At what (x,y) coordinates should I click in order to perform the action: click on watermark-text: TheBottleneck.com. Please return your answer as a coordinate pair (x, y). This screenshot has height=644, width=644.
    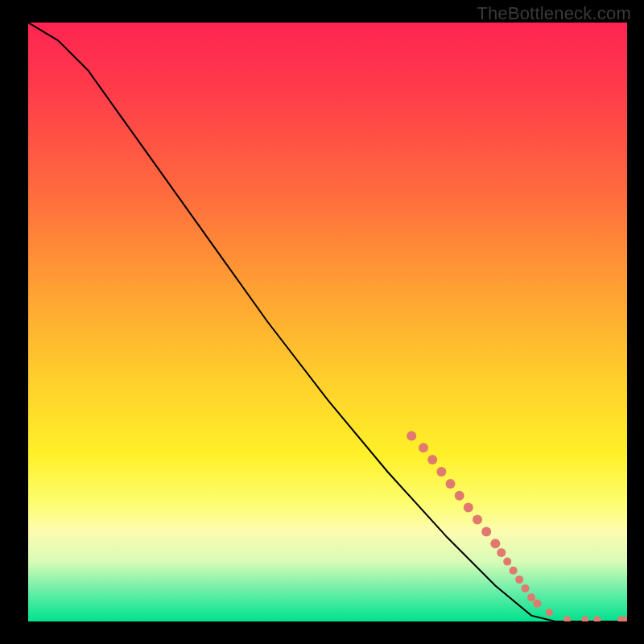
    Looking at the image, I should click on (554, 14).